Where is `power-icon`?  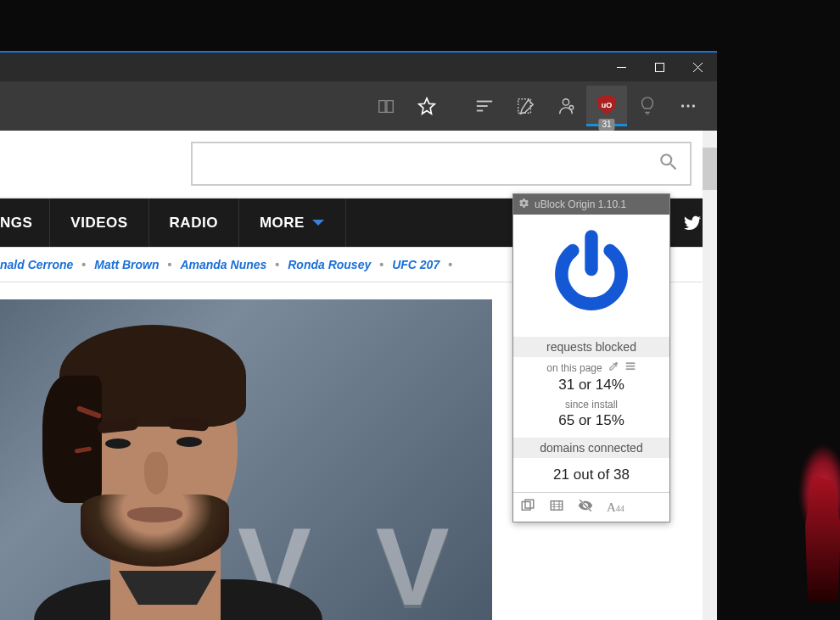
power-icon is located at coordinates (591, 276).